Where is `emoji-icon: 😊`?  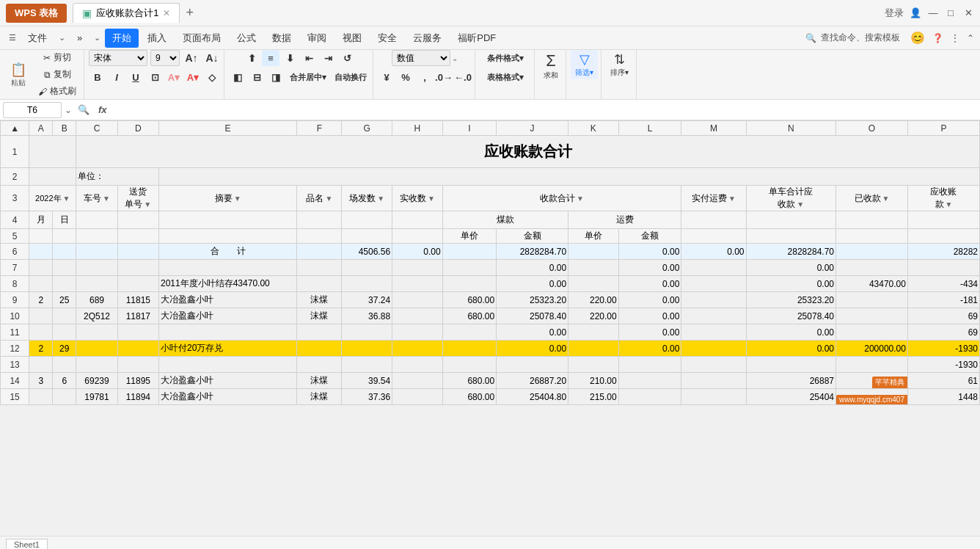
emoji-icon: 😊 is located at coordinates (918, 38).